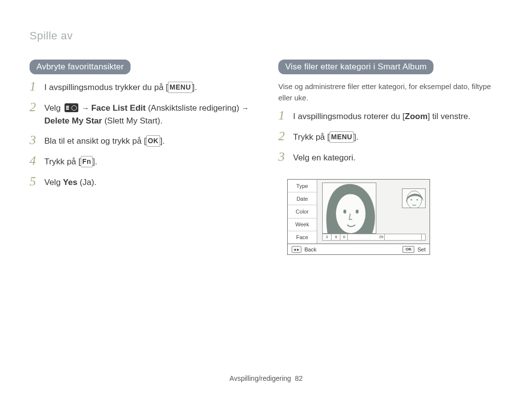 The width and height of the screenshot is (532, 401). Describe the element at coordinates (302, 237) in the screenshot. I see `category-item-face: Face` at that location.